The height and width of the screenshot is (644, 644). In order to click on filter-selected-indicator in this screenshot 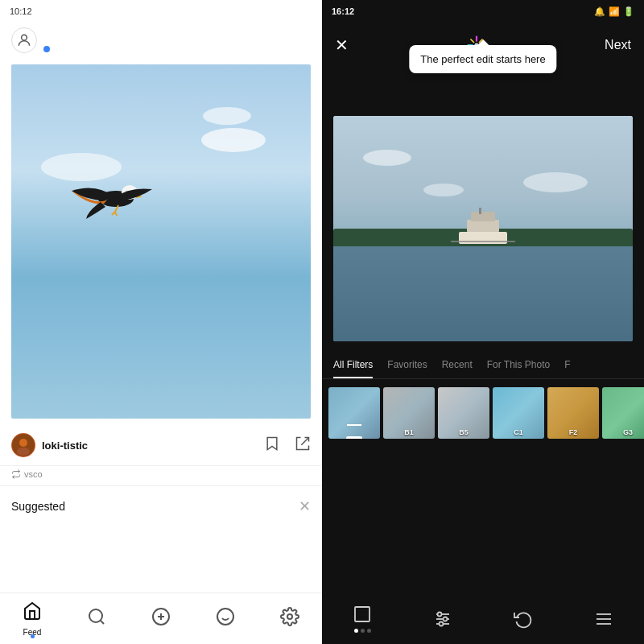, I will do `click(354, 438)`.